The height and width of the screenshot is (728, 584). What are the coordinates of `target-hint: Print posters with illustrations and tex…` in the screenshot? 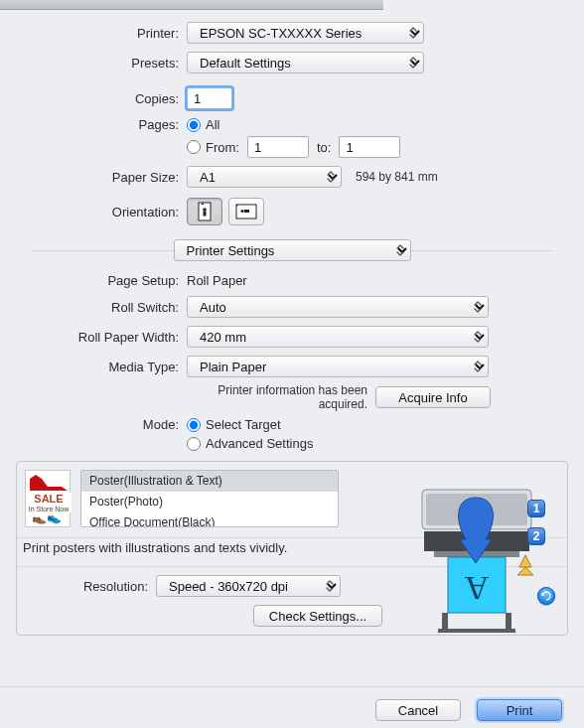 It's located at (155, 548).